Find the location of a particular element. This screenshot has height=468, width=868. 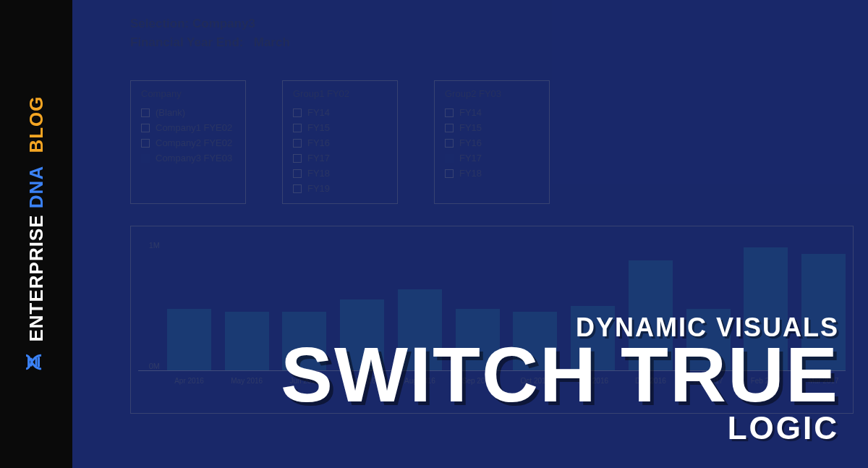

y-axis: 1M0M is located at coordinates (150, 305).